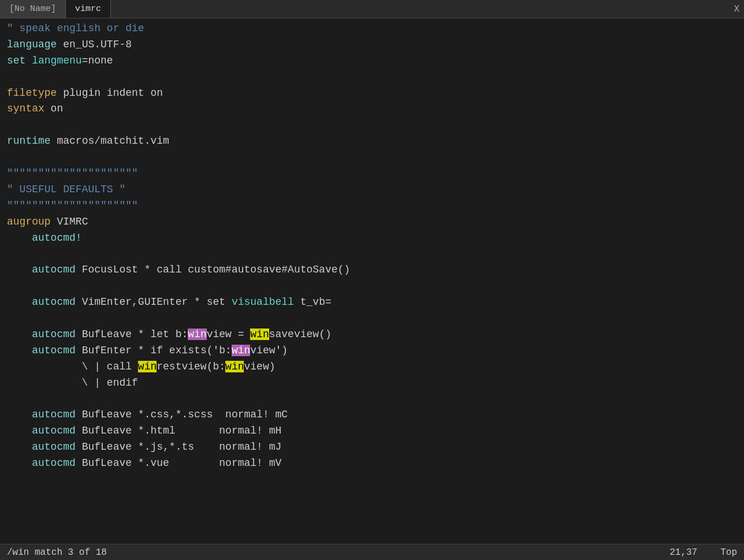 This screenshot has height=560, width=744. What do you see at coordinates (372, 351) in the screenshot?
I see `editor-line: autocmd BufEnter * if exists('b:winview'…` at bounding box center [372, 351].